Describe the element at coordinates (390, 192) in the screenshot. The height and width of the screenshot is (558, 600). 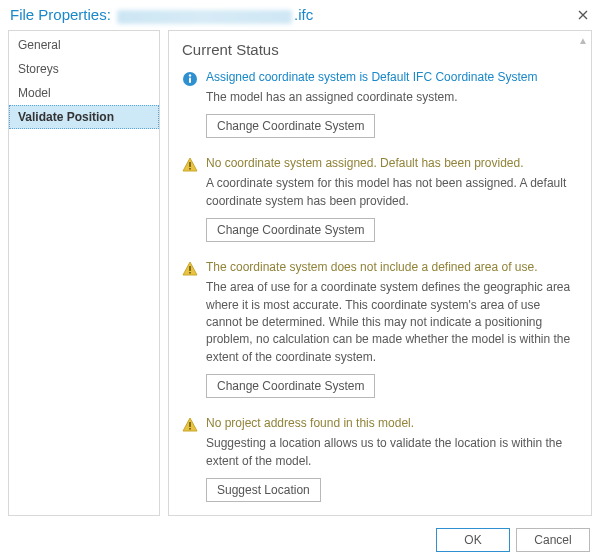
I see `status-description: A coordinate system for this model has n…` at that location.